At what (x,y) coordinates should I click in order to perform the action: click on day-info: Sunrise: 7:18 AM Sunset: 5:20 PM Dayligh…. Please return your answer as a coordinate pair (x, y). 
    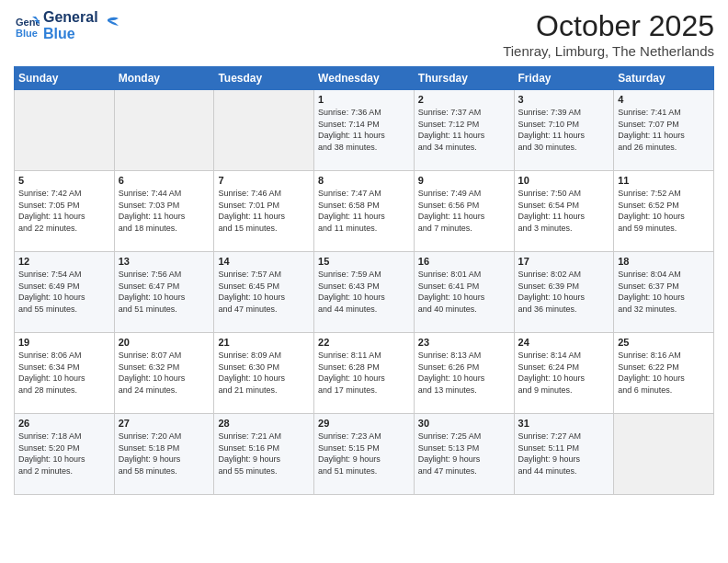
    Looking at the image, I should click on (64, 454).